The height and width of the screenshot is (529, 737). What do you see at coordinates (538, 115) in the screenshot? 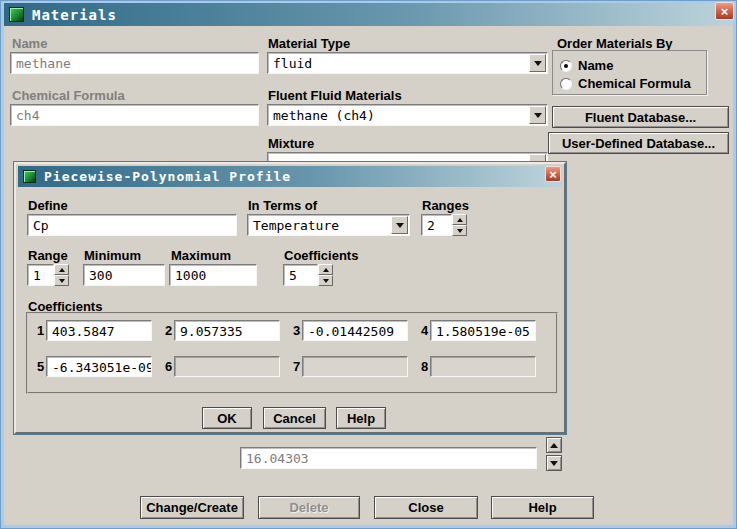
I see `fluent-fluid-materials-chevron-down-icon` at bounding box center [538, 115].